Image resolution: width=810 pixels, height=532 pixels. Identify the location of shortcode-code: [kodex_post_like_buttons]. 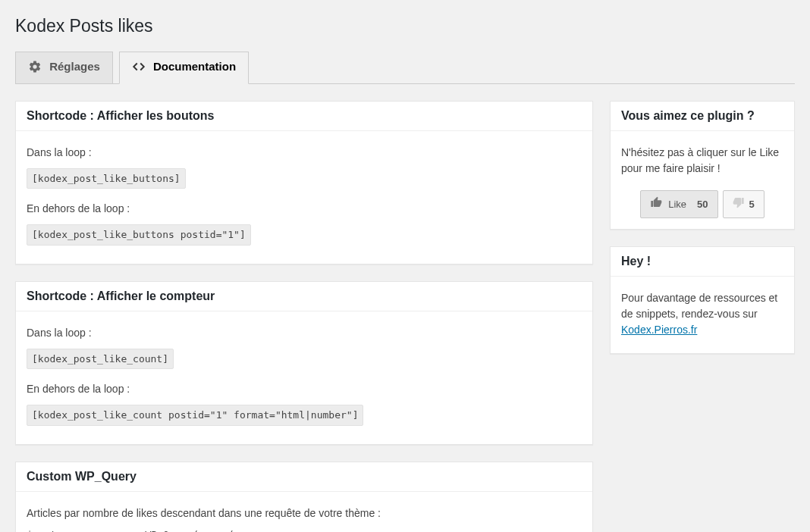
(106, 179).